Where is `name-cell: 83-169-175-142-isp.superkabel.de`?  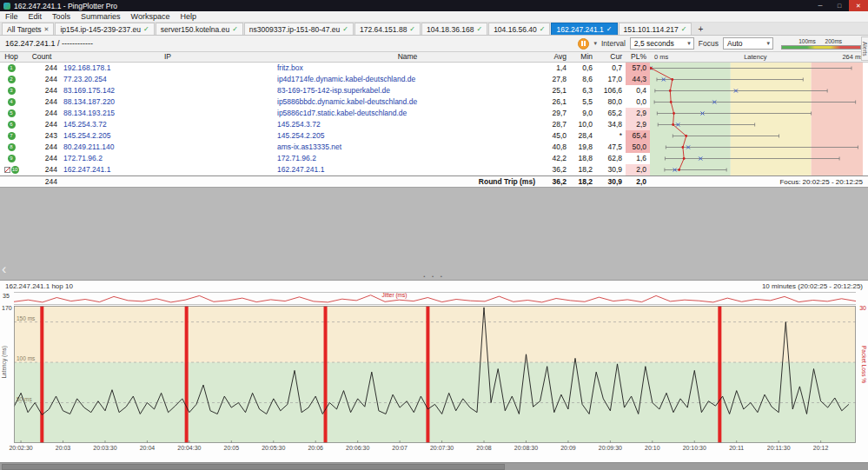
name-cell: 83-169-175-142-isp.superkabel.de is located at coordinates (407, 90).